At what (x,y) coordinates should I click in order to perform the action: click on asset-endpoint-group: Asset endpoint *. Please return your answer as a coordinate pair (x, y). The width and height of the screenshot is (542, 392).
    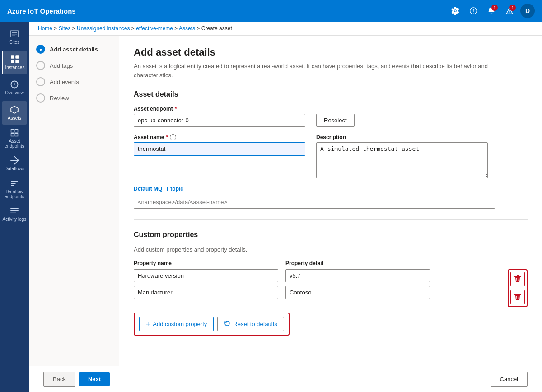
    Looking at the image, I should click on (220, 117).